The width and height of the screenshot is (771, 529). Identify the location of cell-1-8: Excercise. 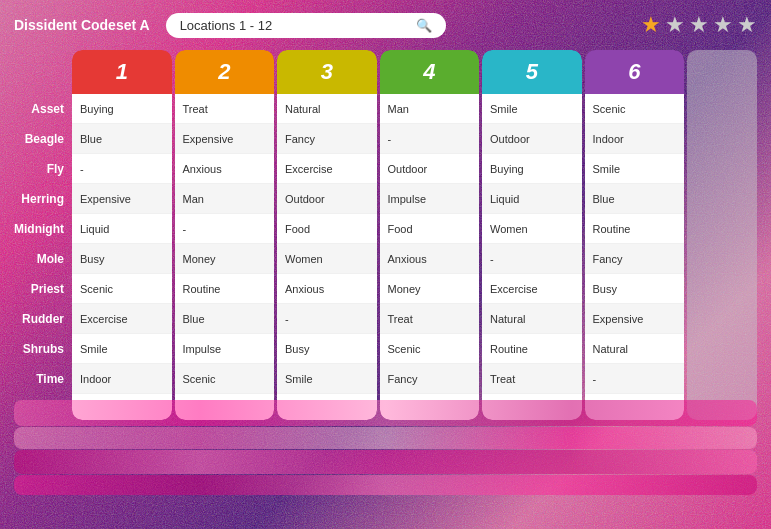
(122, 319).